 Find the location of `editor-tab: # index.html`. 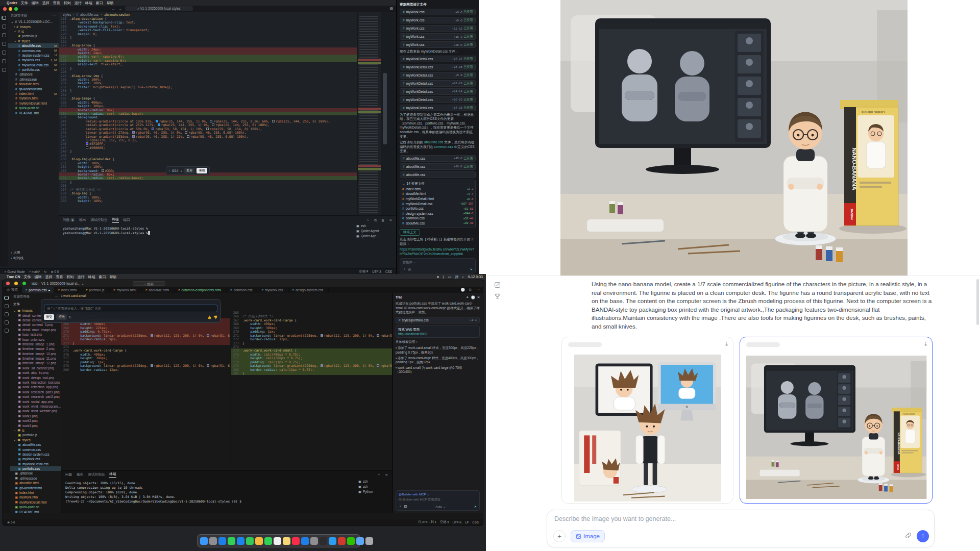

editor-tab: # index.html is located at coordinates (68, 290).